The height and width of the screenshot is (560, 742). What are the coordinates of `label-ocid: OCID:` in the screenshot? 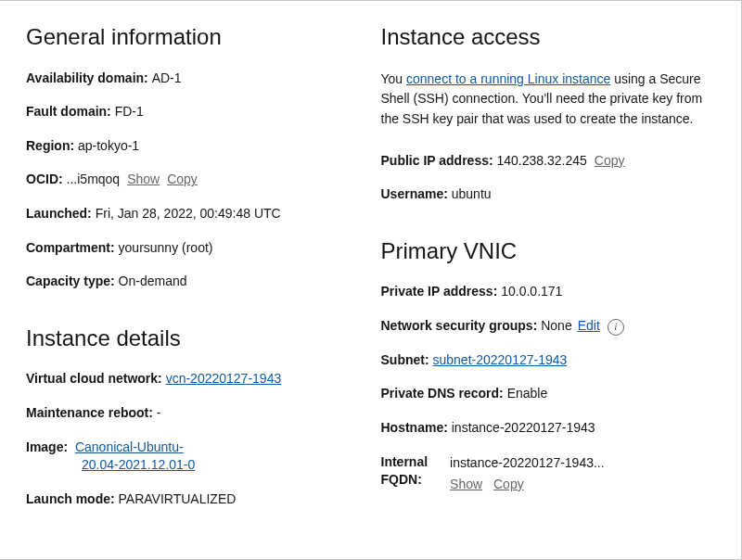 It's located at (46, 180).